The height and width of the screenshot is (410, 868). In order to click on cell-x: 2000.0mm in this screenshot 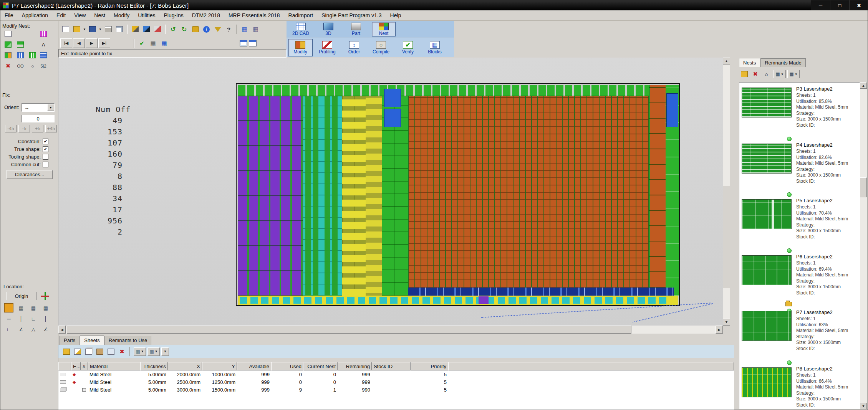, I will do `click(185, 374)`.